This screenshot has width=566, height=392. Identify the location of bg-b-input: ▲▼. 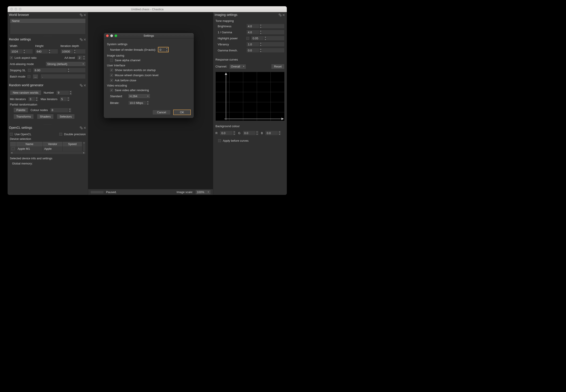
(273, 133).